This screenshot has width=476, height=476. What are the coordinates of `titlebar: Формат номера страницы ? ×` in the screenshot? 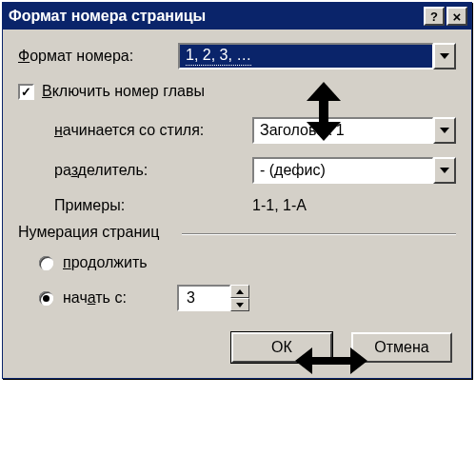 It's located at (237, 16).